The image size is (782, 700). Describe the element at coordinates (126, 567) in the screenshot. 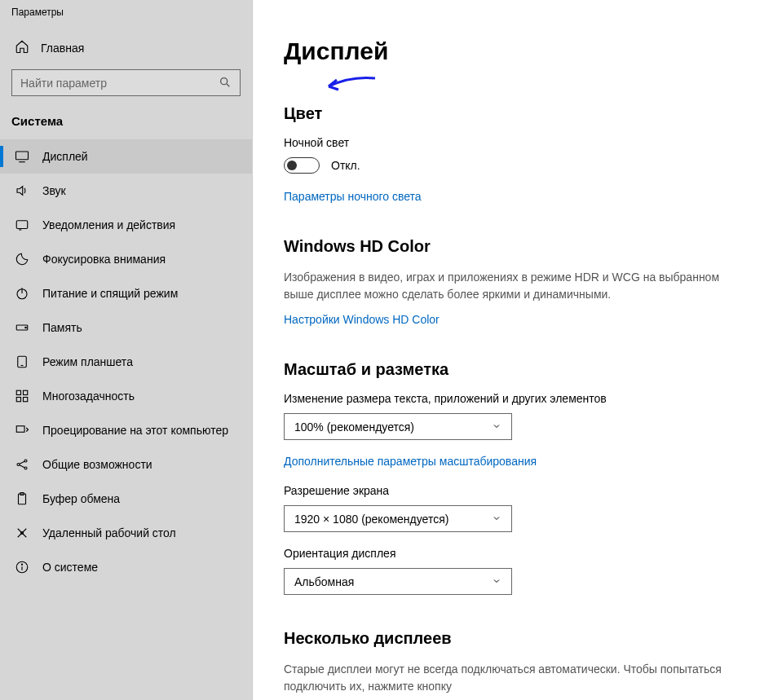

I see `sidebar-item-about: О системе` at that location.